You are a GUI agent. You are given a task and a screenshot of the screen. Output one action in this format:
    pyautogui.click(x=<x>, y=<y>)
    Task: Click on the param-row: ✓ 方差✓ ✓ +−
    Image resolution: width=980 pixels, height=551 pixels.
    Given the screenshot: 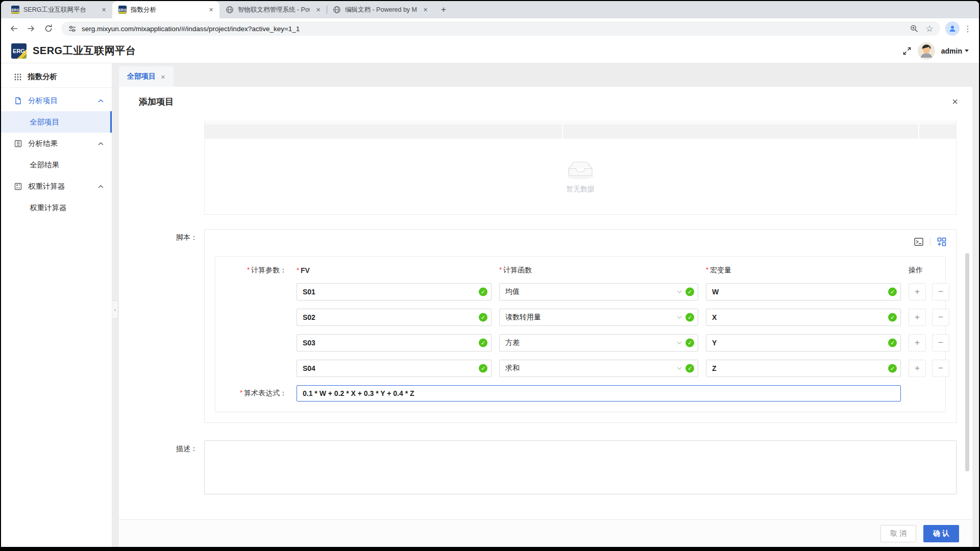 What is the action you would take?
    pyautogui.click(x=580, y=343)
    